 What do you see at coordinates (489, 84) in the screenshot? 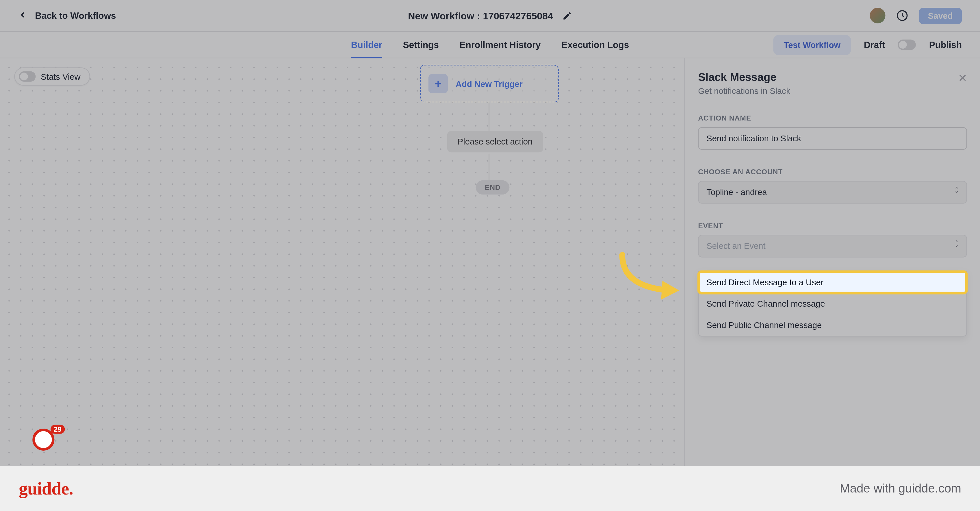
I see `add-trigger-label: Add New Trigger` at bounding box center [489, 84].